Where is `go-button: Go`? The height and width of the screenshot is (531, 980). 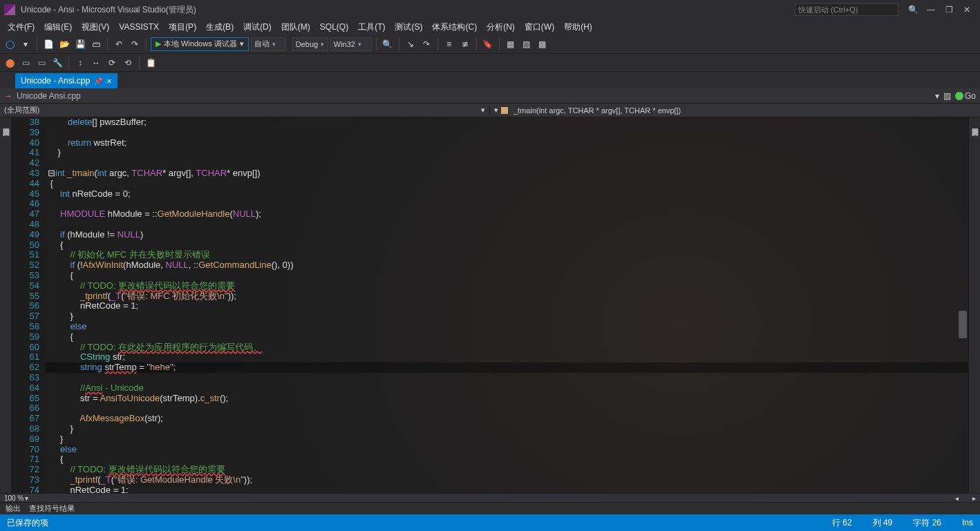
go-button: Go is located at coordinates (965, 96).